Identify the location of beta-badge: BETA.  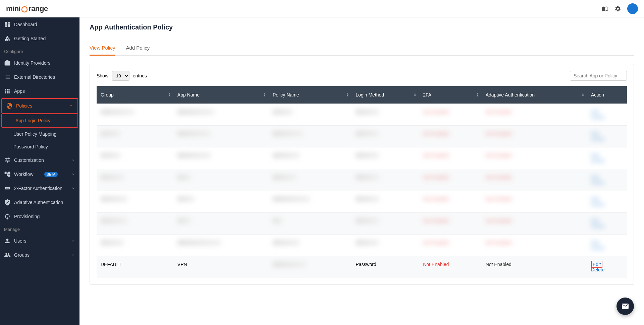
(51, 174).